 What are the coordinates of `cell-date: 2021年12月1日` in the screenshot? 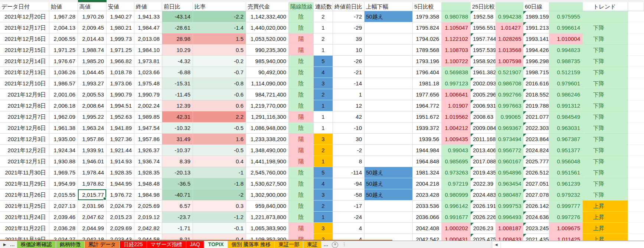 It's located at (24, 161).